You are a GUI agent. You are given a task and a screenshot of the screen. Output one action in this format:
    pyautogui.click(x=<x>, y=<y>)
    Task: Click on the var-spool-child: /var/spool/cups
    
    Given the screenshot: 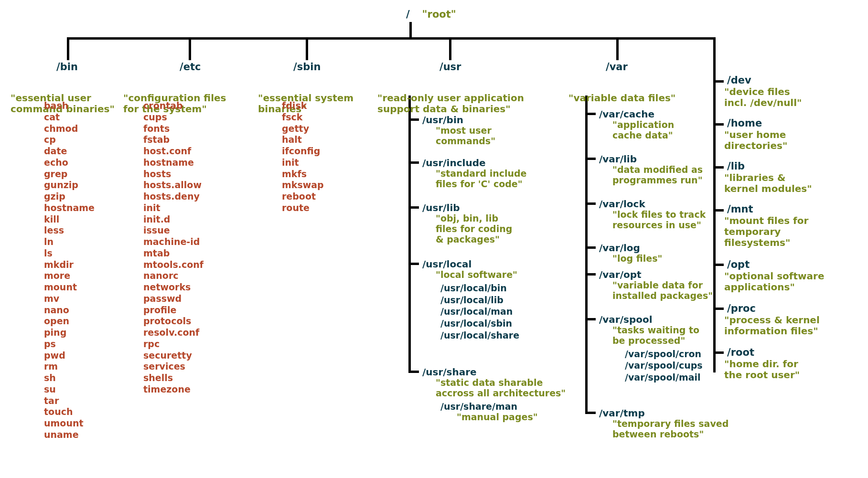 What is the action you would take?
    pyautogui.click(x=664, y=366)
    